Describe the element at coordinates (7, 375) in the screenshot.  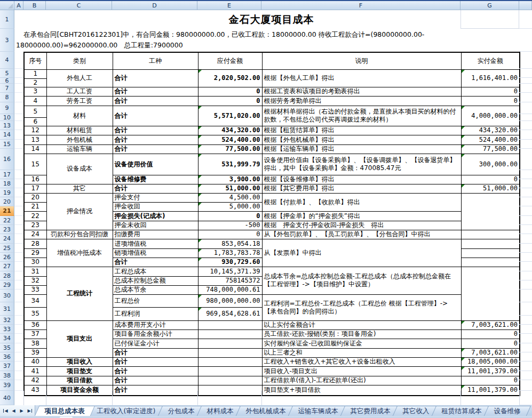
I see `row-header-38: 38` at that location.